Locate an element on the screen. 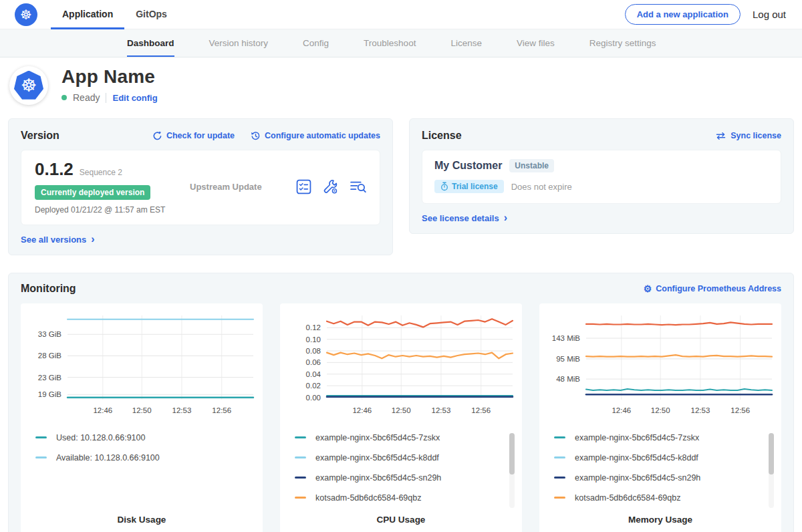 The width and height of the screenshot is (802, 532). svg-text: 0.12 is located at coordinates (313, 327).